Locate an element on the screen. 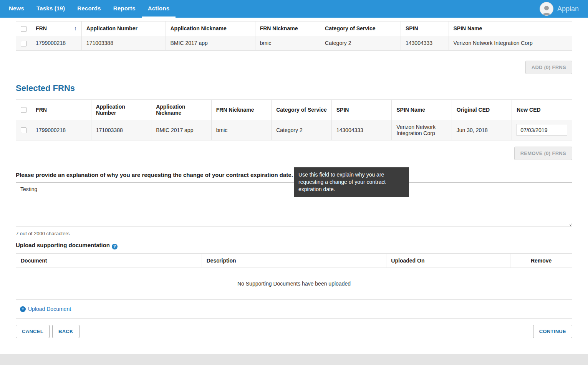  select-all-checkbox is located at coordinates (24, 29).